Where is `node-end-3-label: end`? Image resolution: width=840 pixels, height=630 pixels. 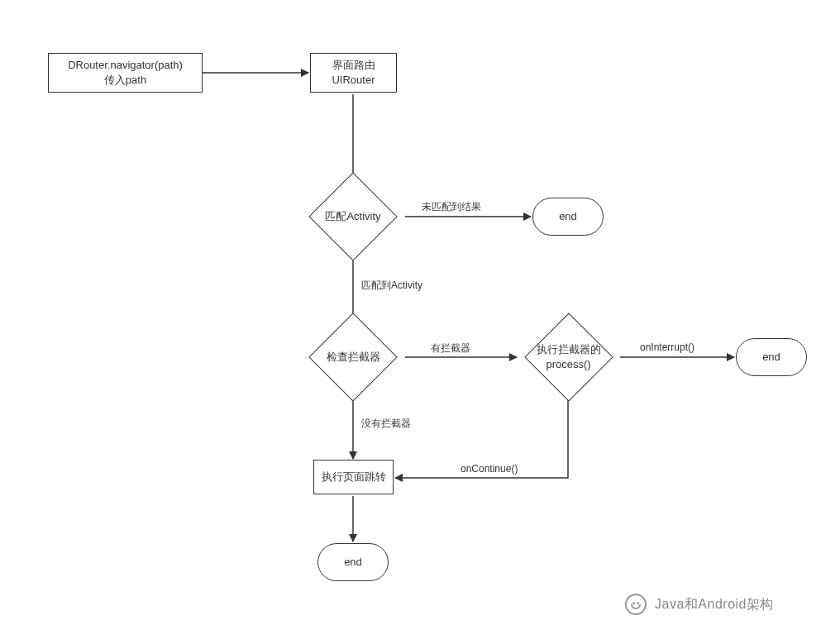 node-end-3-label: end is located at coordinates (353, 562).